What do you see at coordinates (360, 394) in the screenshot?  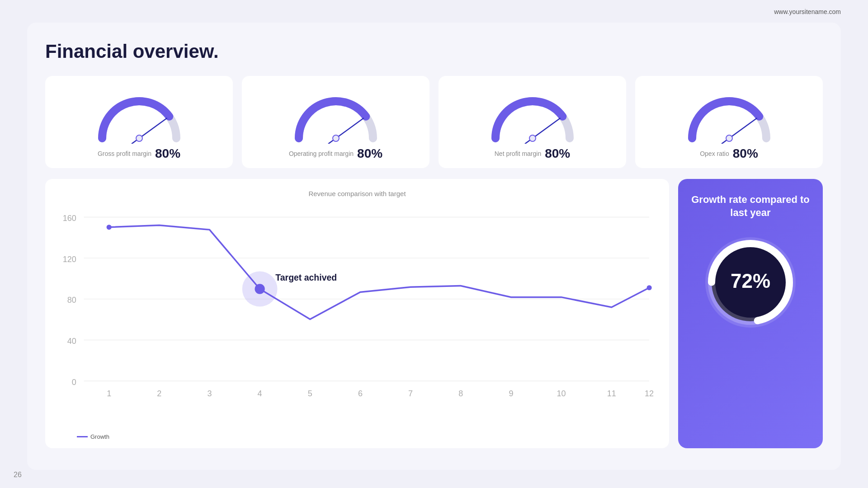 I see `svg-text: 6` at bounding box center [360, 394].